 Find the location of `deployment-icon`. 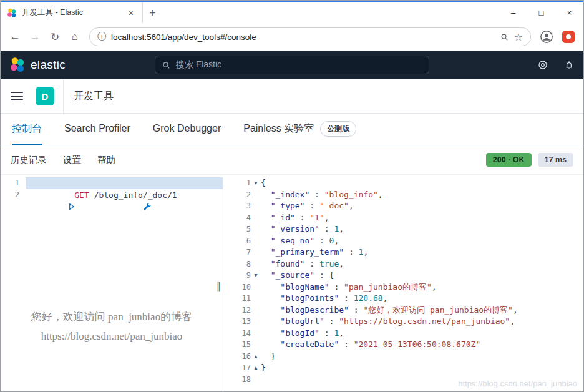

deployment-icon is located at coordinates (543, 65).